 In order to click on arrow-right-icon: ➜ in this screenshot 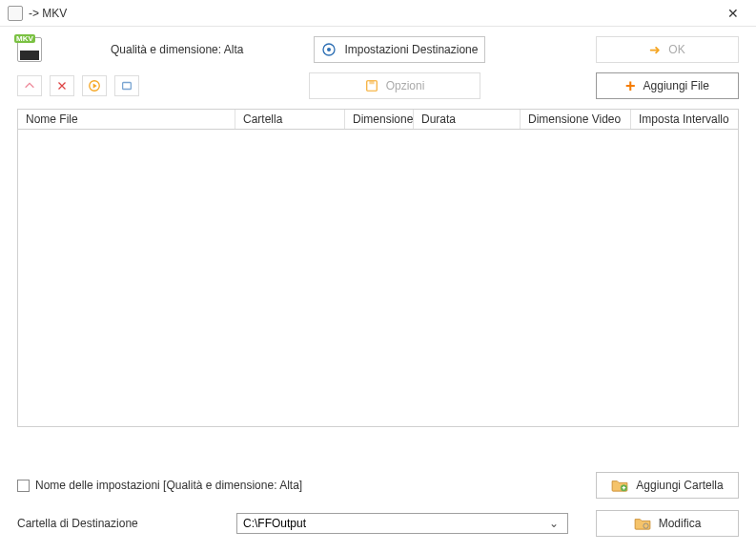, I will do `click(655, 50)`.